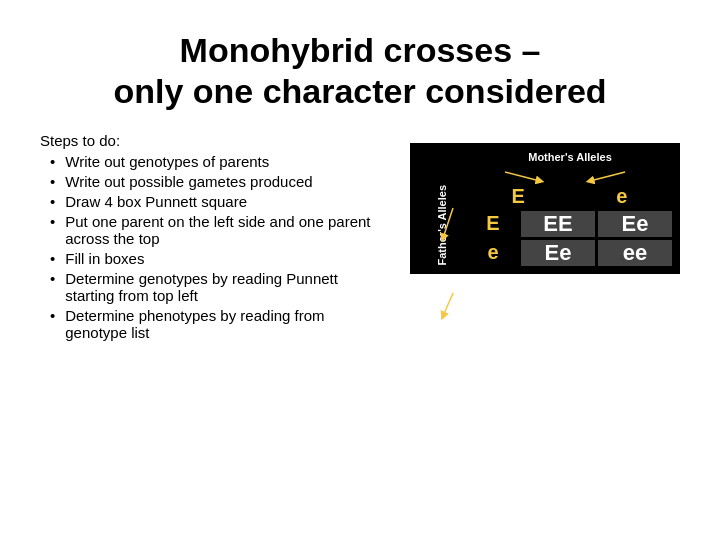  I want to click on punnett-cell-Ee: Ee, so click(635, 224).